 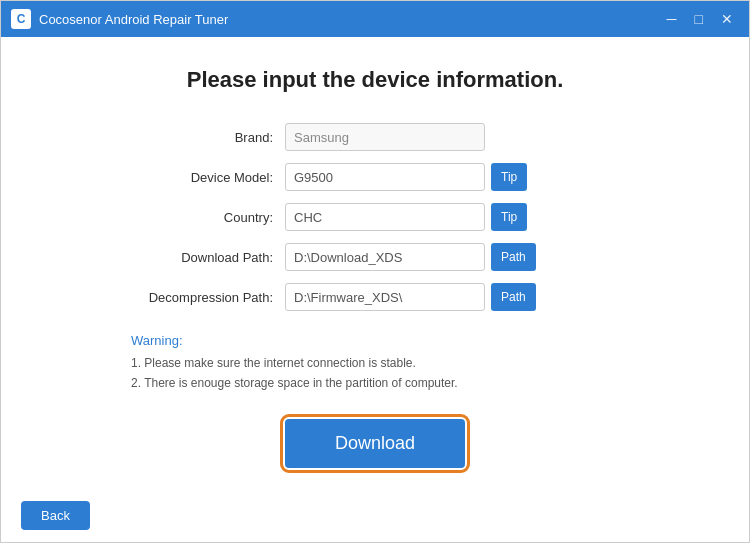 What do you see at coordinates (375, 217) in the screenshot?
I see `country-row: Country: Tip` at bounding box center [375, 217].